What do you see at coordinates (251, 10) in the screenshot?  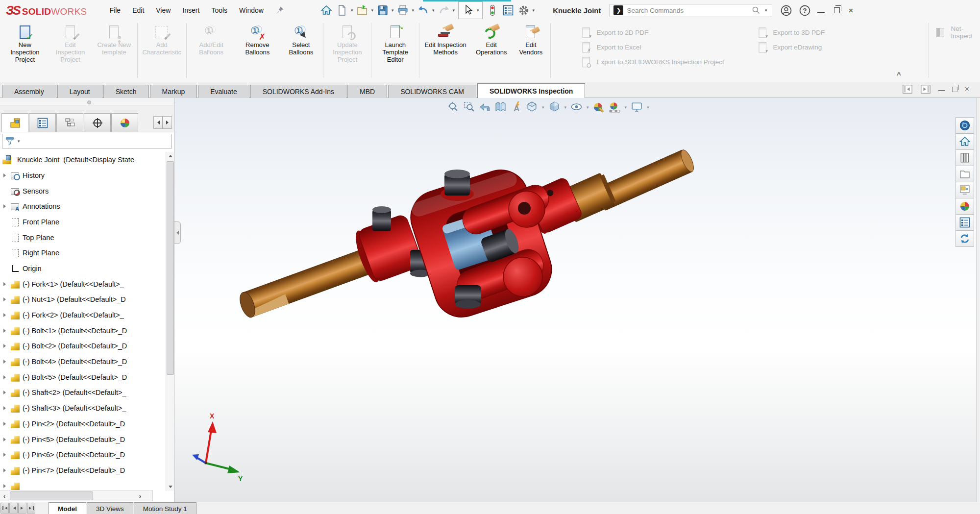 I see `menu-item: Window` at bounding box center [251, 10].